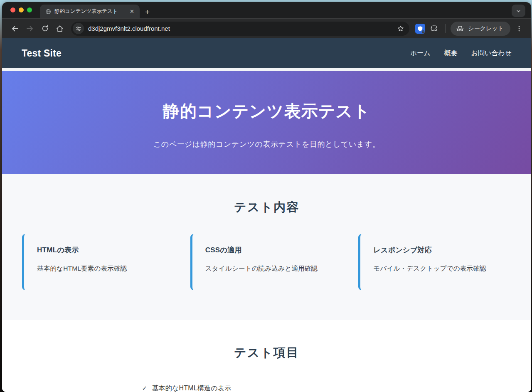 This screenshot has height=392, width=532. What do you see at coordinates (60, 29) in the screenshot?
I see `home-button` at bounding box center [60, 29].